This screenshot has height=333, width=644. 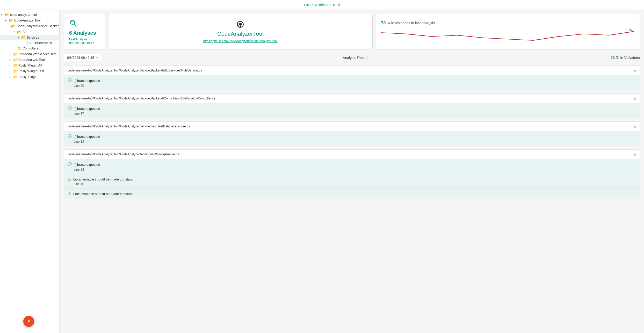 What do you see at coordinates (508, 32) in the screenshot?
I see `violations-card: 78 Rule violations in last analysis ↑ 76` at bounding box center [508, 32].